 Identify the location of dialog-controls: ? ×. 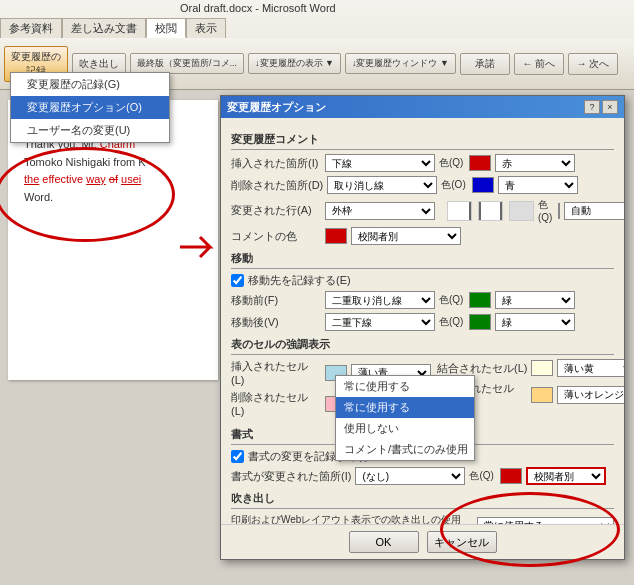
(601, 107).